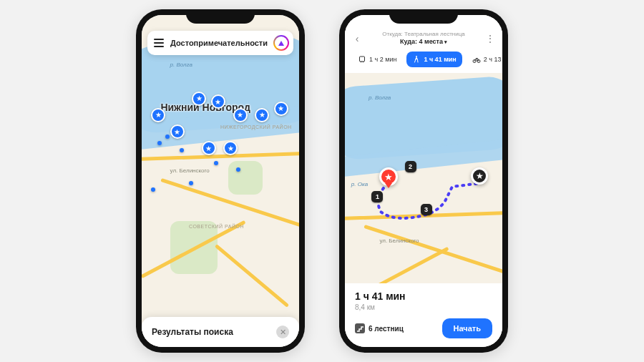 This screenshot has width=644, height=362. Describe the element at coordinates (377, 59) in the screenshot. I see `mode-transit: 1 ч 2 мин` at that location.